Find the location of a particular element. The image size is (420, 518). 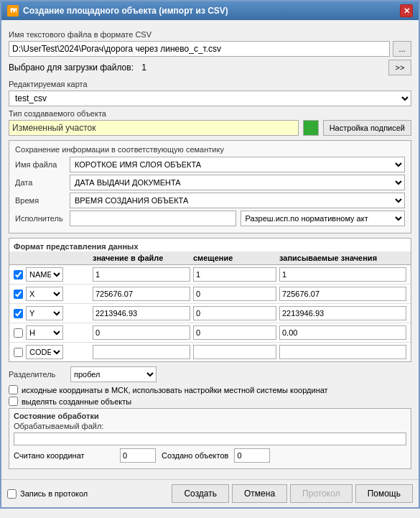

objects-count-input is located at coordinates (252, 455).